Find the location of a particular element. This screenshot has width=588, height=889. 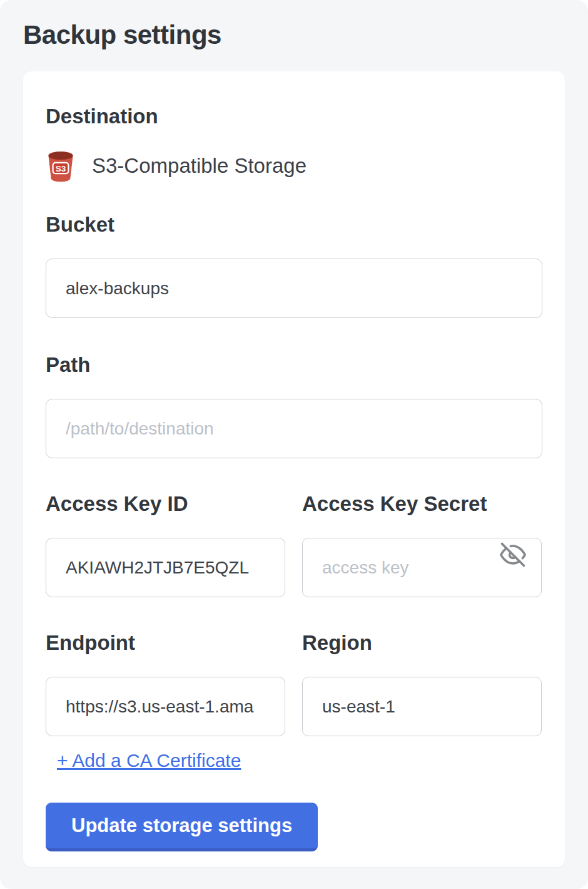

access-key-secret-label: Access Key Secret is located at coordinates (422, 504).